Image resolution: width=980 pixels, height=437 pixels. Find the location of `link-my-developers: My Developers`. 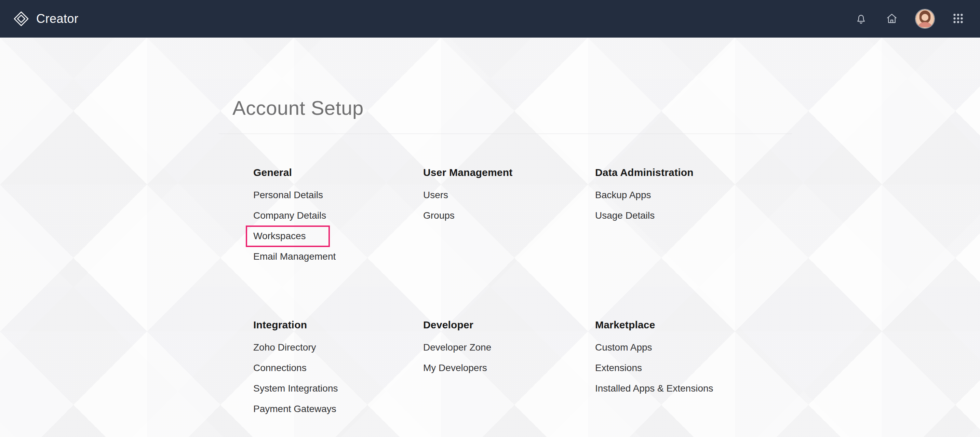

link-my-developers: My Developers is located at coordinates (455, 368).